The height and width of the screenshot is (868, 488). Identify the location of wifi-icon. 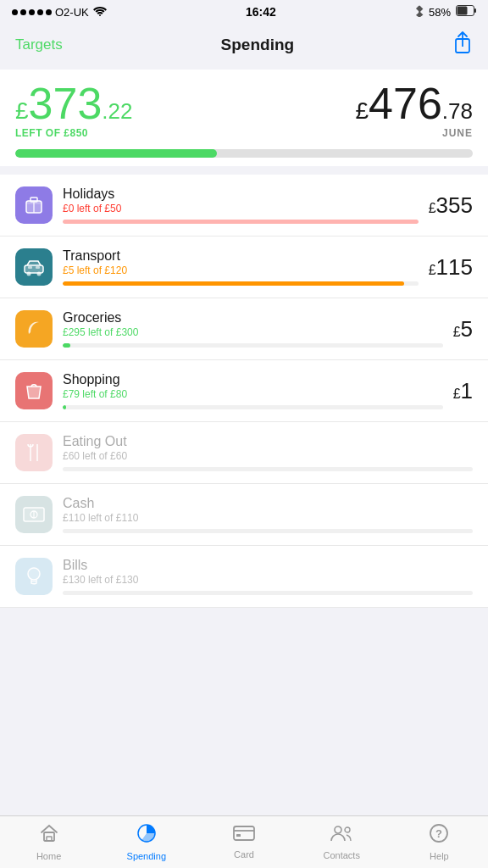
(100, 12).